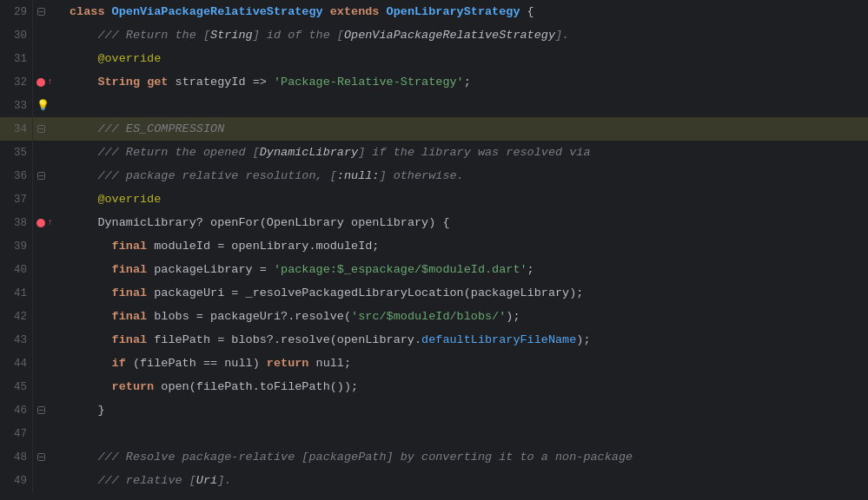 The width and height of the screenshot is (868, 500). What do you see at coordinates (434, 153) in the screenshot?
I see `code-line: 35 /// Return the opened [DynamicLibrary…` at bounding box center [434, 153].